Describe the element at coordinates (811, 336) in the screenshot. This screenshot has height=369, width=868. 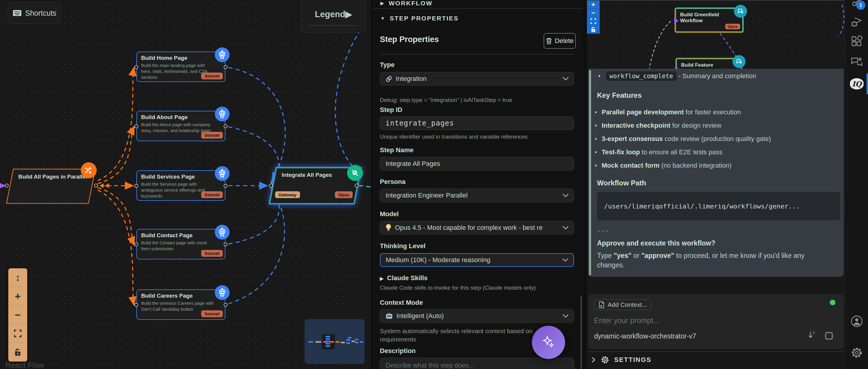
I see `import-arrow-icon: 1` at that location.